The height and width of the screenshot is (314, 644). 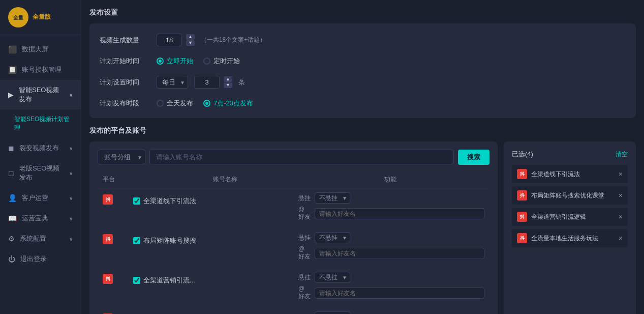 What do you see at coordinates (621, 217) in the screenshot?
I see `remove-item-3-button: ×` at bounding box center [621, 217].